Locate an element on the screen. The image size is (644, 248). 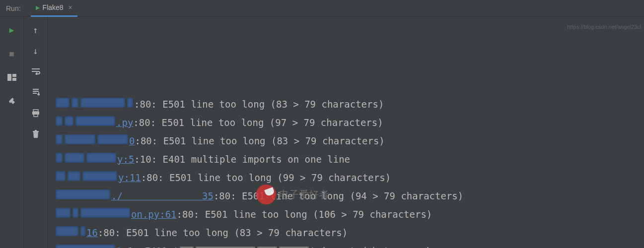
output-line: y:11:80: E501 line too long (99 > 79 cha… is located at coordinates (350, 178).